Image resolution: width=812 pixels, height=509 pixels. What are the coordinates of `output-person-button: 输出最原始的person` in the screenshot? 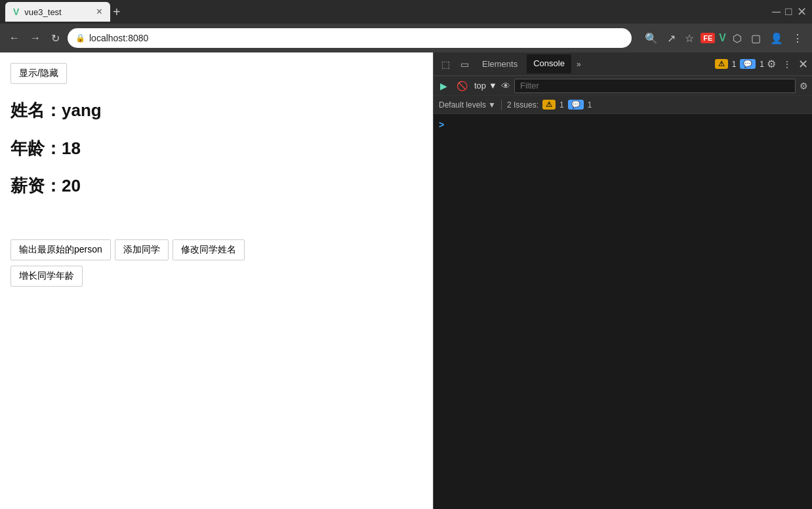 It's located at (60, 250).